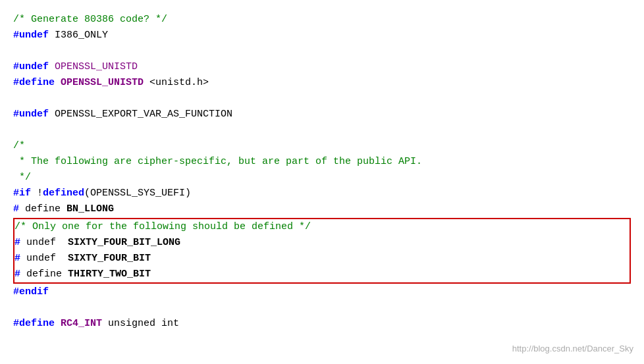 The image size is (644, 364). Describe the element at coordinates (322, 194) in the screenshot. I see `code-line: #if !defined(OPENSSL_SYS_UEFI)` at that location.